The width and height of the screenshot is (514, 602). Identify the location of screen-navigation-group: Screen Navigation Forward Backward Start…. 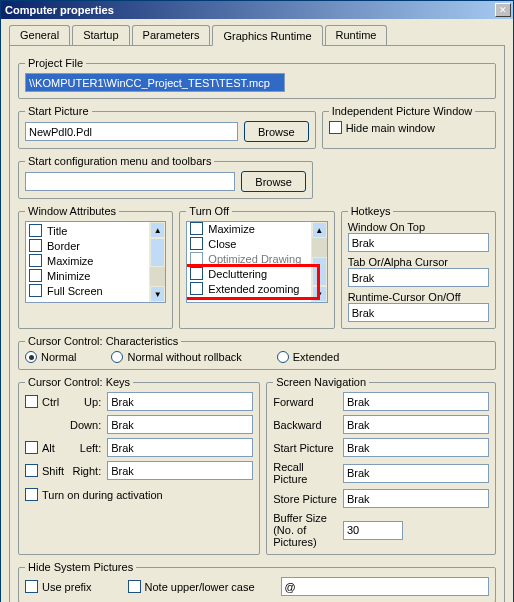
(381, 466).